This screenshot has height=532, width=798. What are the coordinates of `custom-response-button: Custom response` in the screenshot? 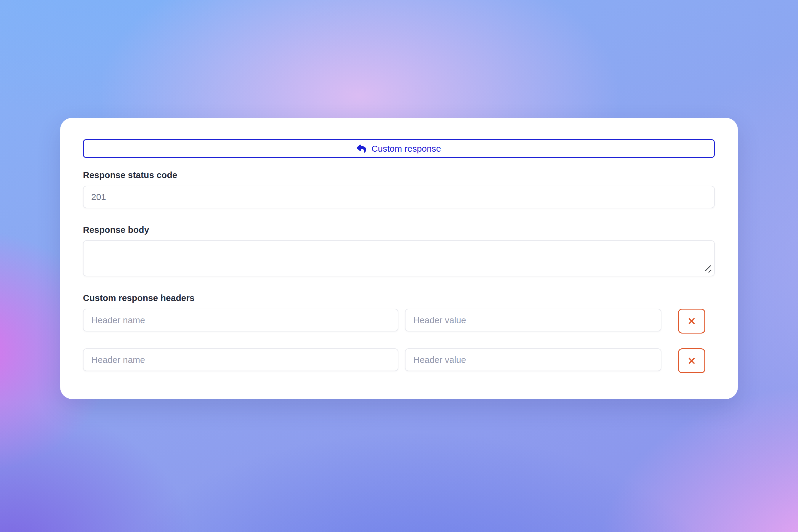 It's located at (399, 149).